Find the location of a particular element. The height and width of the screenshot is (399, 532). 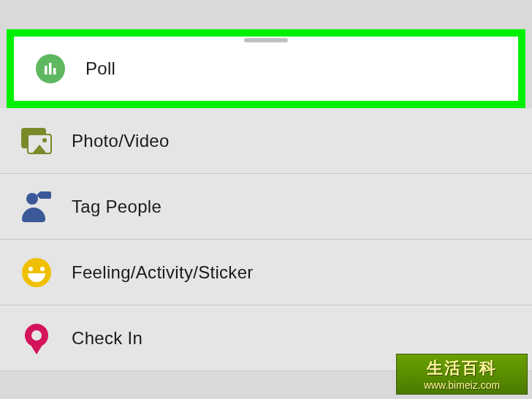

menu-item-label: Tag People is located at coordinates (117, 207).